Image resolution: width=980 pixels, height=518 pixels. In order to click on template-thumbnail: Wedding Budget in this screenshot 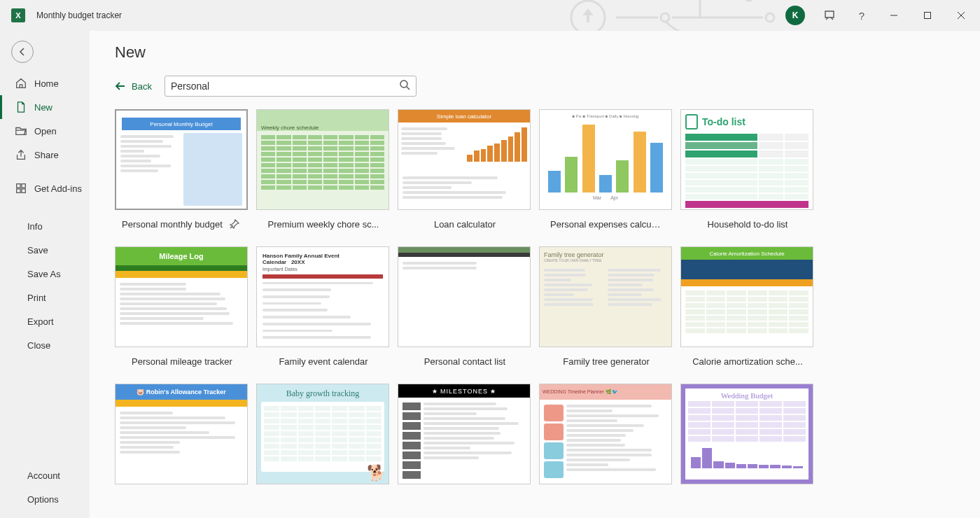, I will do `click(747, 434)`.